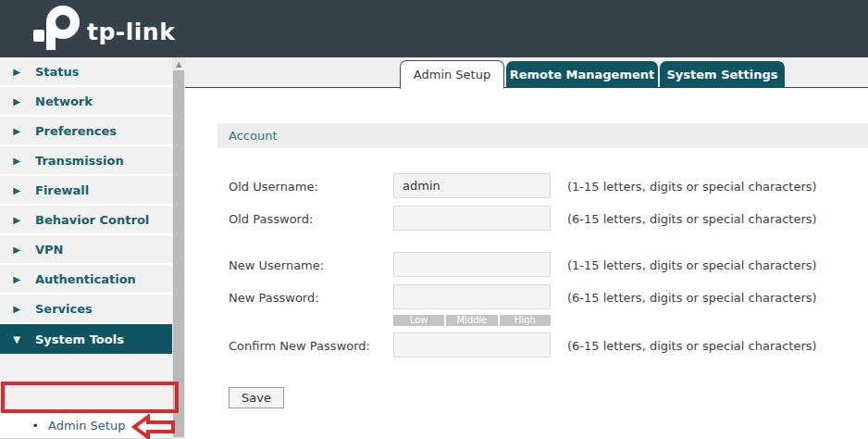 The height and width of the screenshot is (439, 868). Describe the element at coordinates (72, 132) in the screenshot. I see `sidebar-item-label: Preferences` at that location.